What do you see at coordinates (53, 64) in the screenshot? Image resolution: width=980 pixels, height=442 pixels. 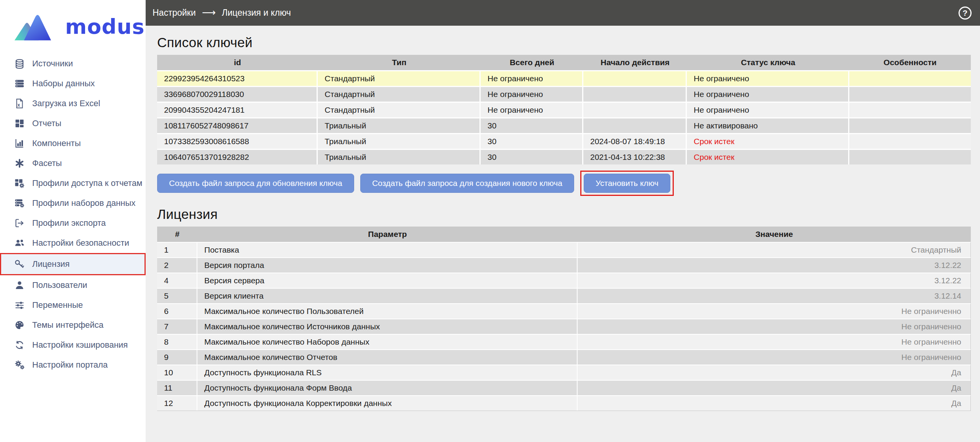 I see `sidebar-item-label: Источники` at bounding box center [53, 64].